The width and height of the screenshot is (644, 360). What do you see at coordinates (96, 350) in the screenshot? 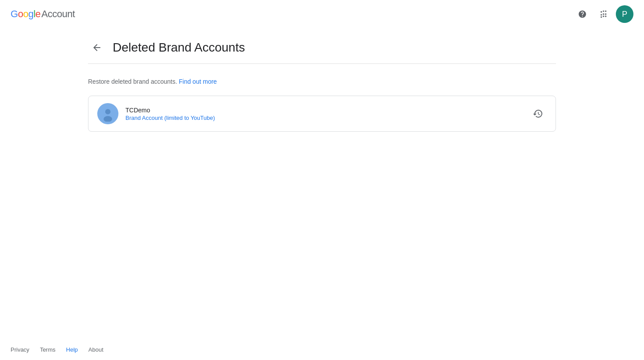
I see `about-link: About` at bounding box center [96, 350].